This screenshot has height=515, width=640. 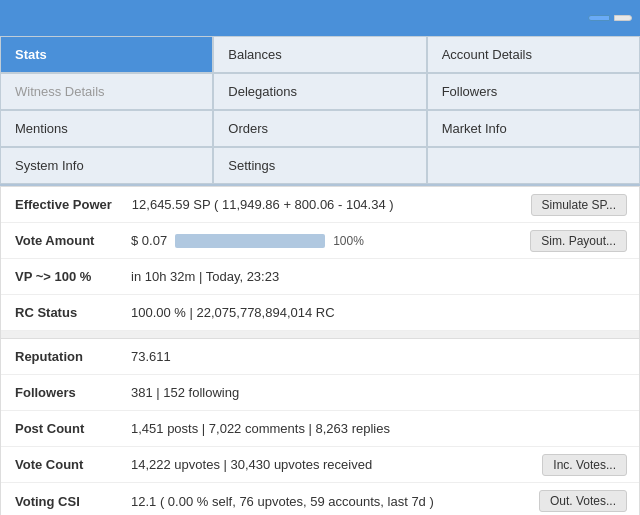 I want to click on vote-amount-value: $ 0.07, so click(x=149, y=240).